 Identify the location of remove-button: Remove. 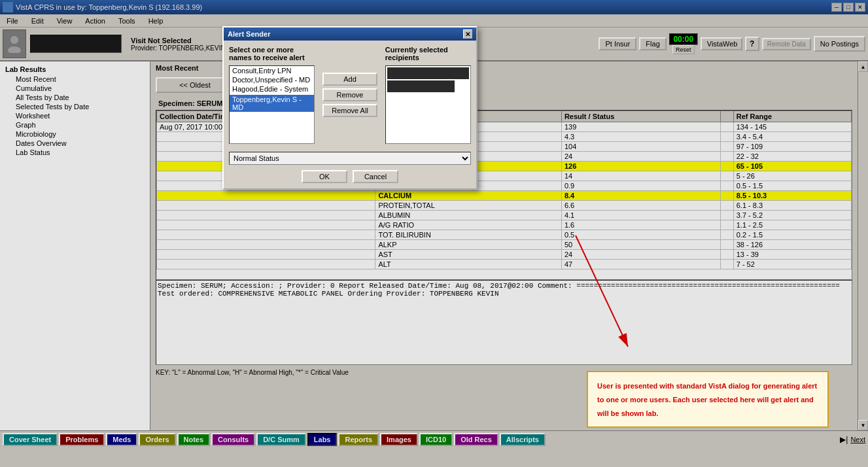
(350, 95).